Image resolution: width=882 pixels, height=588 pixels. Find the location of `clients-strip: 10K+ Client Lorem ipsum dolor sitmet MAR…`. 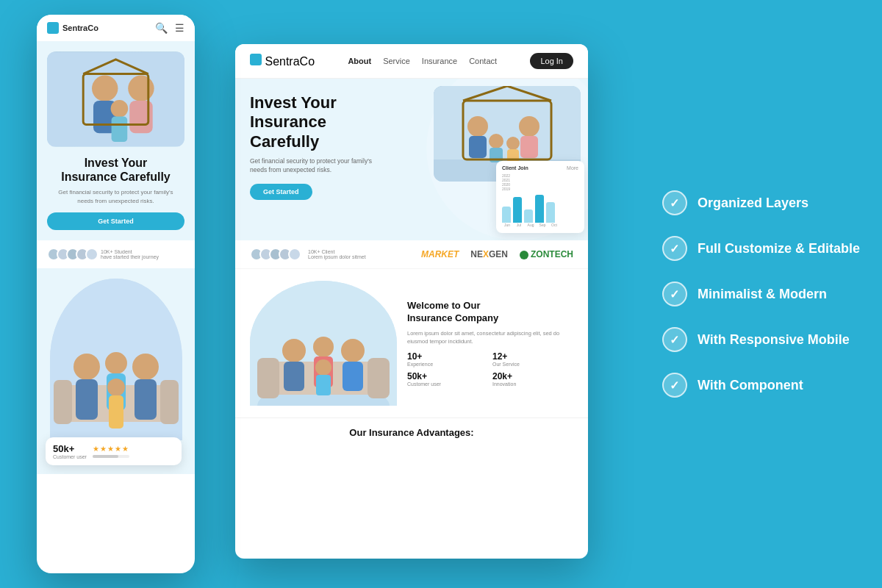

clients-strip: 10K+ Client Lorem ipsum dolor sitmet MAR… is located at coordinates (412, 254).